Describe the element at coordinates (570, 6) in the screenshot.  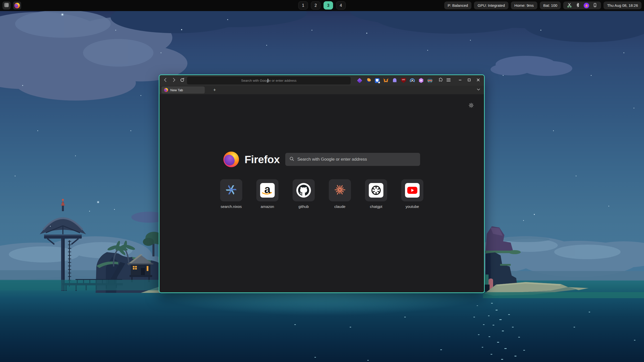
I see `scissors-icon` at that location.